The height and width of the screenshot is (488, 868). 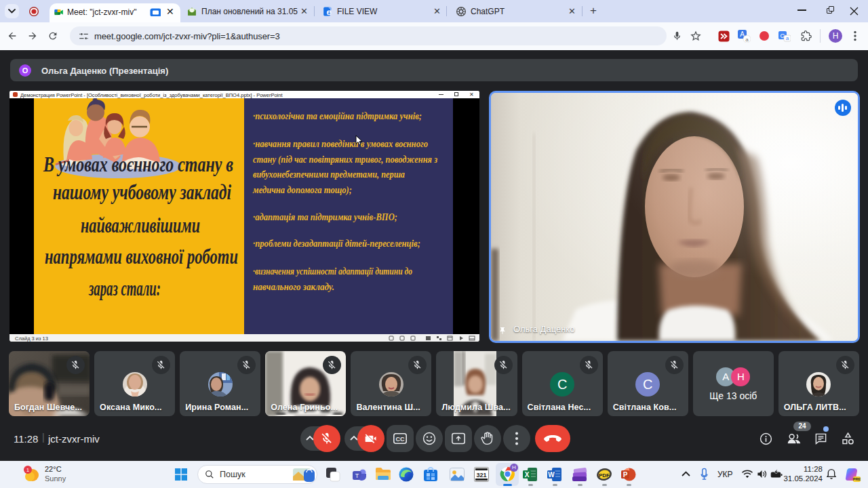 What do you see at coordinates (336, 243) in the screenshot?
I see `svg-text:·проблеми дезадаптації дітей-п: ·проблеми дезадаптації дітей-переселенці…` at bounding box center [336, 243].